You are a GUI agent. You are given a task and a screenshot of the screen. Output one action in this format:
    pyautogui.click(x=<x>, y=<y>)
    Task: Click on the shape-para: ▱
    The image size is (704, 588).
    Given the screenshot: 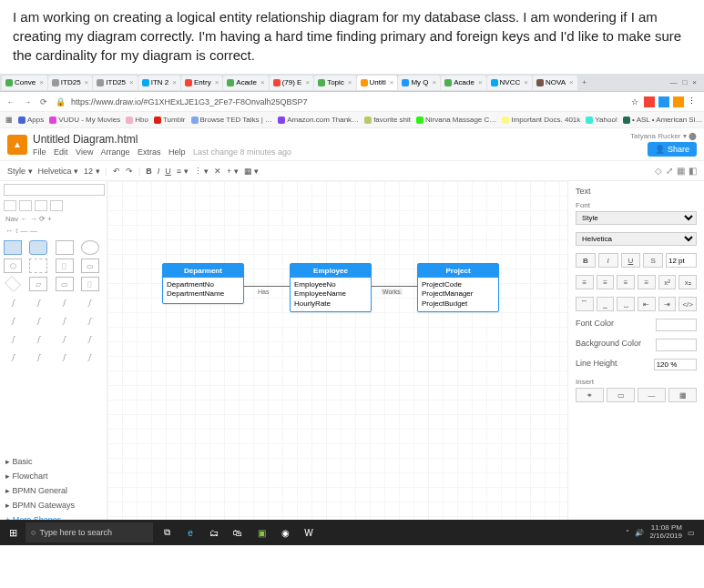 What is the action you would take?
    pyautogui.click(x=38, y=284)
    